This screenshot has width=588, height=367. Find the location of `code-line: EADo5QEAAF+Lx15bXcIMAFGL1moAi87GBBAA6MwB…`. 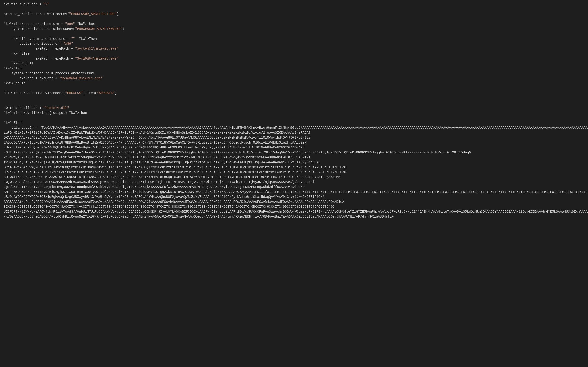

code-line: EADo5QEAAF+Lx15bXcIMAFGL1moAi87GBBAA6MwB… is located at coordinates (294, 143).